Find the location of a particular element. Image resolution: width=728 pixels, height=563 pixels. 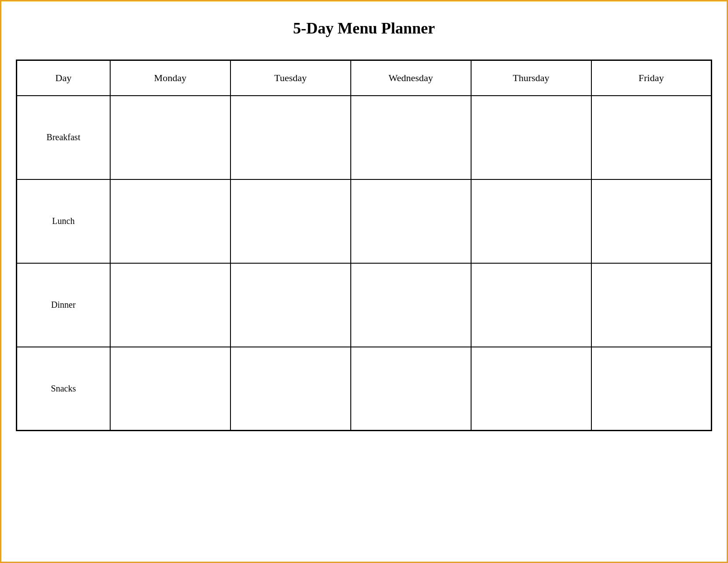

cell-lunch-friday is located at coordinates (651, 221).